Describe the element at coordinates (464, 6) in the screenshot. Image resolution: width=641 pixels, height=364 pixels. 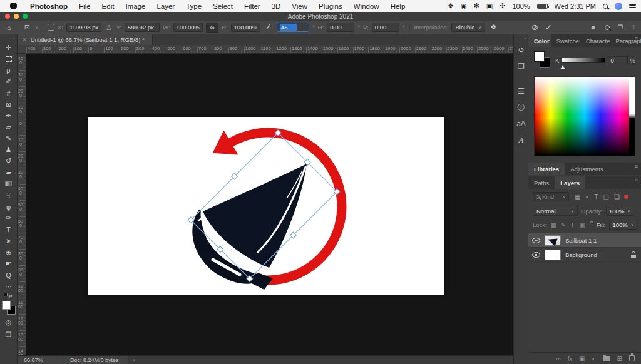
I see `creative-cloud-icon: ◉` at that location.